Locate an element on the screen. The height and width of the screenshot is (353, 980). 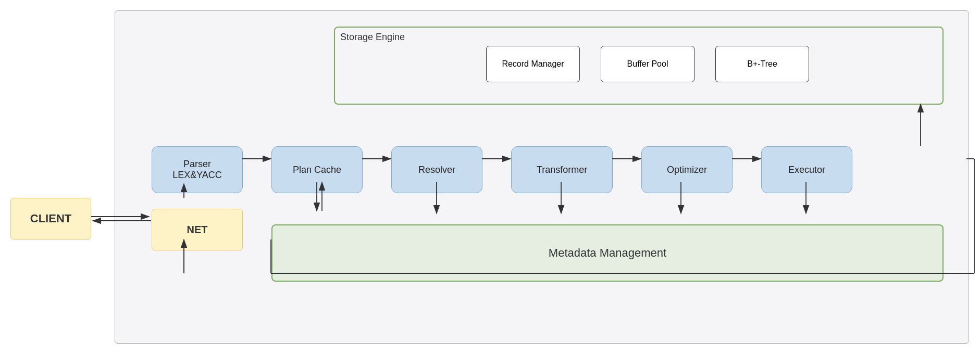
client-label: CLIENT is located at coordinates (51, 219).